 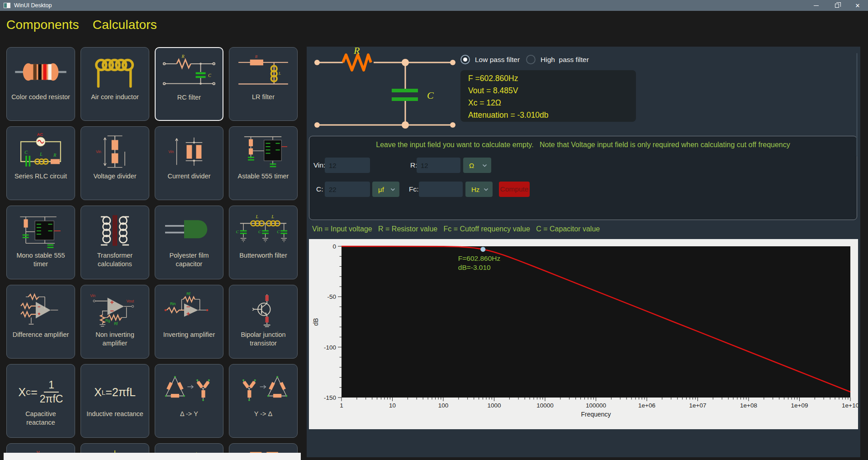 What do you see at coordinates (152, 456) in the screenshot?
I see `horizontal-scrollbar` at bounding box center [152, 456].